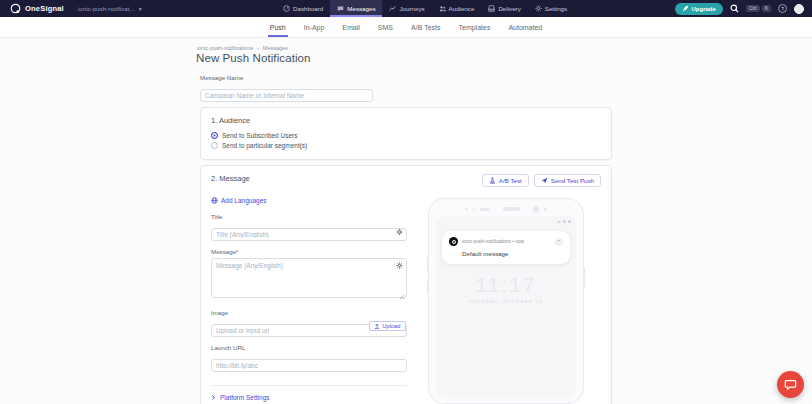 This screenshot has height=404, width=812. I want to click on journeys-icon, so click(392, 8).